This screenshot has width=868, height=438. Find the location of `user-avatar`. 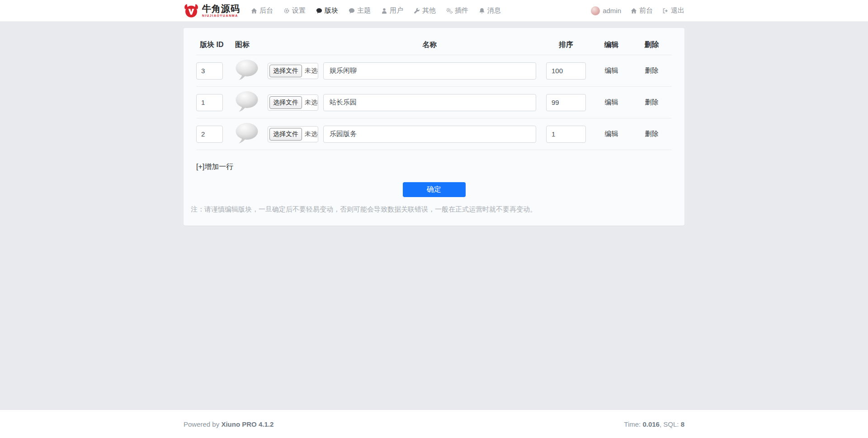

user-avatar is located at coordinates (595, 11).